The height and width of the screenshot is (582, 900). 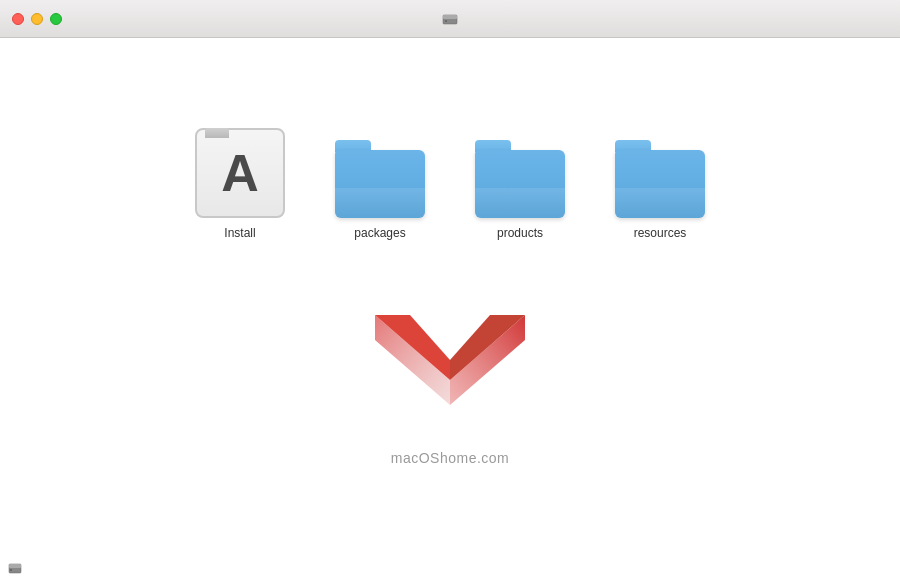 What do you see at coordinates (15, 569) in the screenshot?
I see `bottom-drive-icon` at bounding box center [15, 569].